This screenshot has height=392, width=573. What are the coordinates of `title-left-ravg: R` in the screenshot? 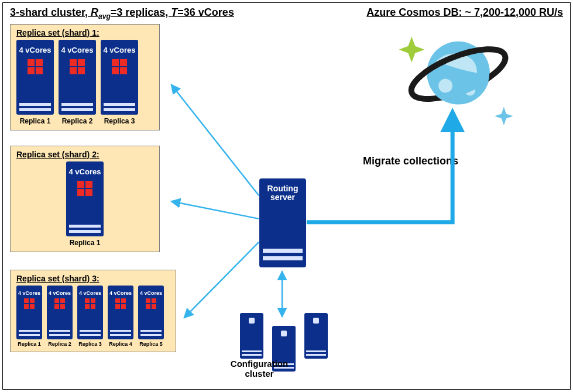 It's located at (95, 12).